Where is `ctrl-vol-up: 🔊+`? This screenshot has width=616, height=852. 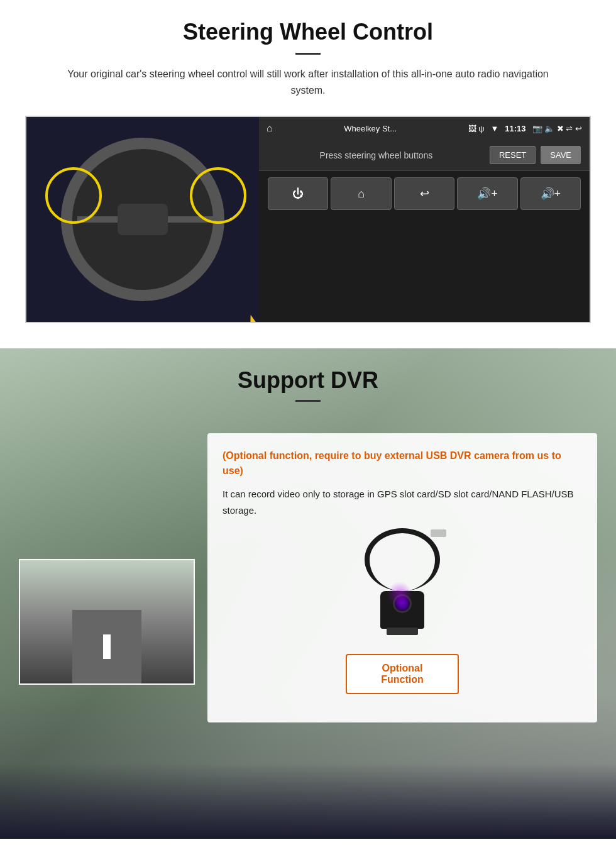 ctrl-vol-up: 🔊+ is located at coordinates (551, 194).